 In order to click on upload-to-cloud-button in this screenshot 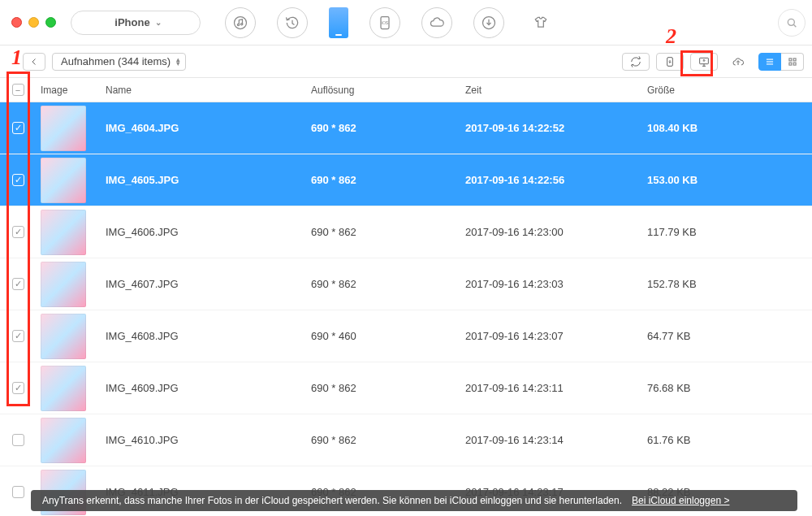, I will do `click(738, 62)`.